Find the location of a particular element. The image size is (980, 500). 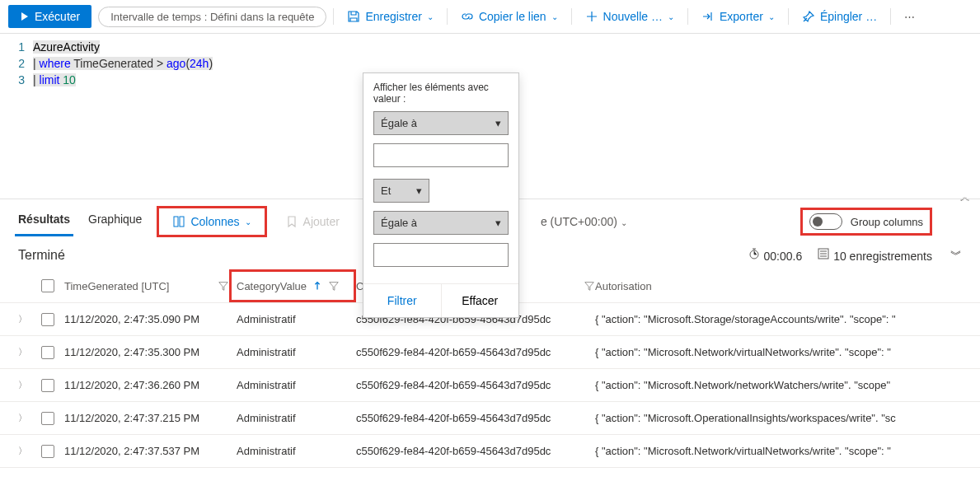

cell-time: 11/12/2020, 2:47:37.537 PM is located at coordinates (147, 451).